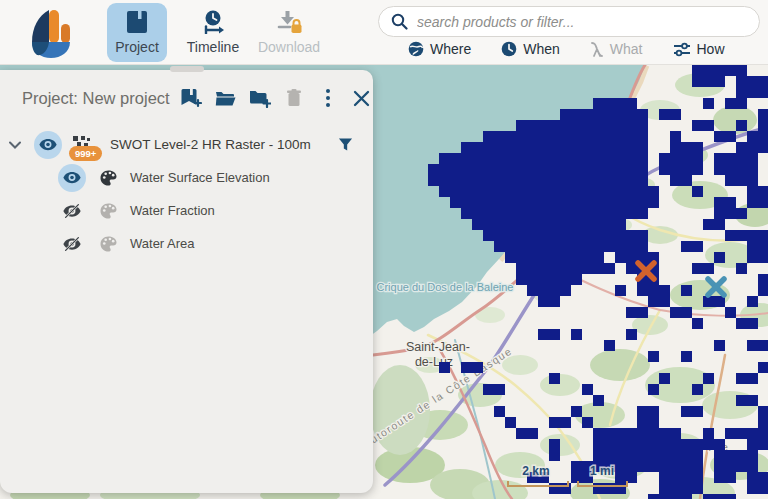  I want to click on nav-timeline-button: Timeline, so click(213, 32).